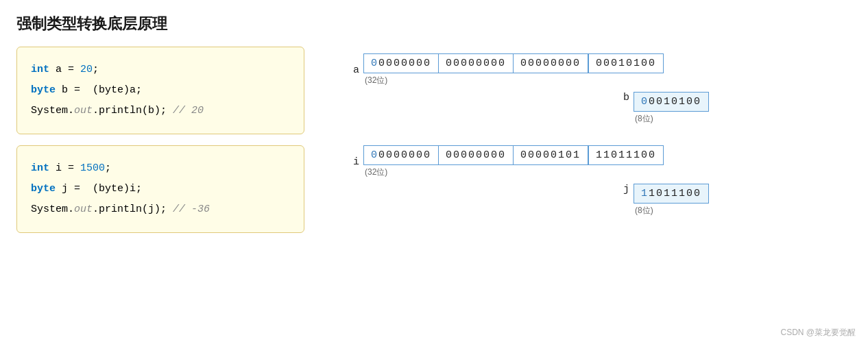 The image size is (868, 344). What do you see at coordinates (514, 173) in the screenshot?
I see `i-bits-label: (32位)` at bounding box center [514, 173].